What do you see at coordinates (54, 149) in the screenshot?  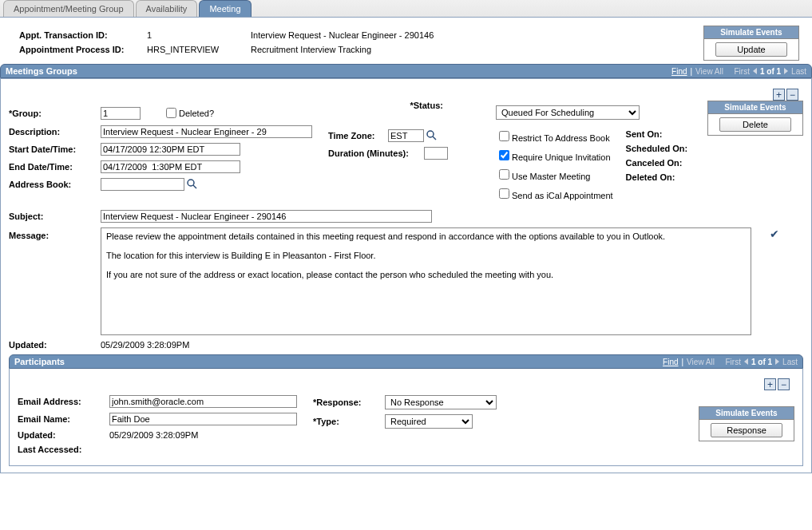 I see `start-label: Start Date/Time:` at bounding box center [54, 149].